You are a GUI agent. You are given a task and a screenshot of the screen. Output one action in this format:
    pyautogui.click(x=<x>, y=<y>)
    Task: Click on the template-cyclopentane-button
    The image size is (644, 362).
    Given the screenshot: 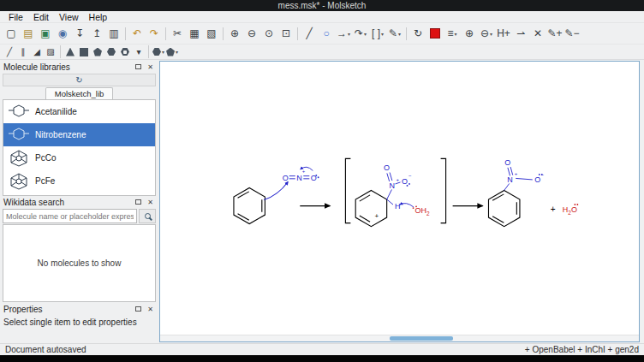 What is the action you would take?
    pyautogui.click(x=98, y=52)
    